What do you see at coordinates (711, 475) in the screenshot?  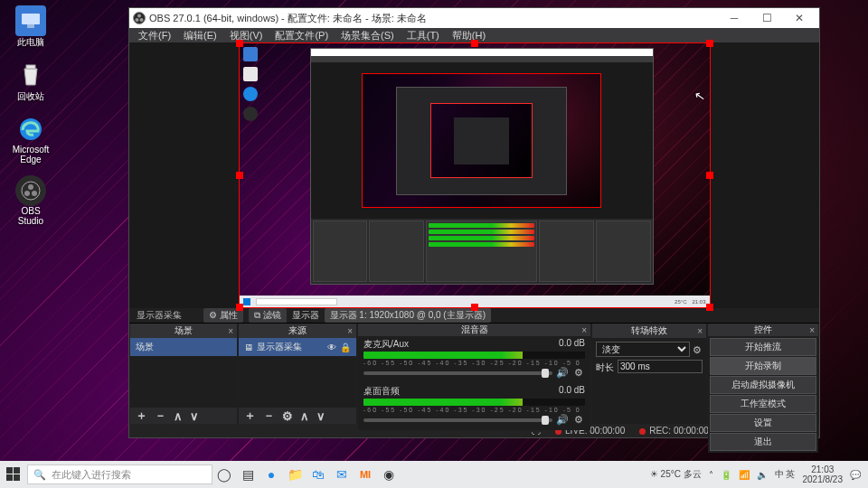 I see `tray-chevron-icon: ˄` at bounding box center [711, 475].